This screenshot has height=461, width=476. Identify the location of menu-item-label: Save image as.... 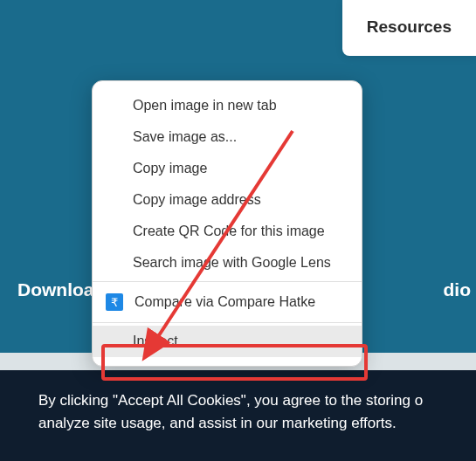
(185, 137).